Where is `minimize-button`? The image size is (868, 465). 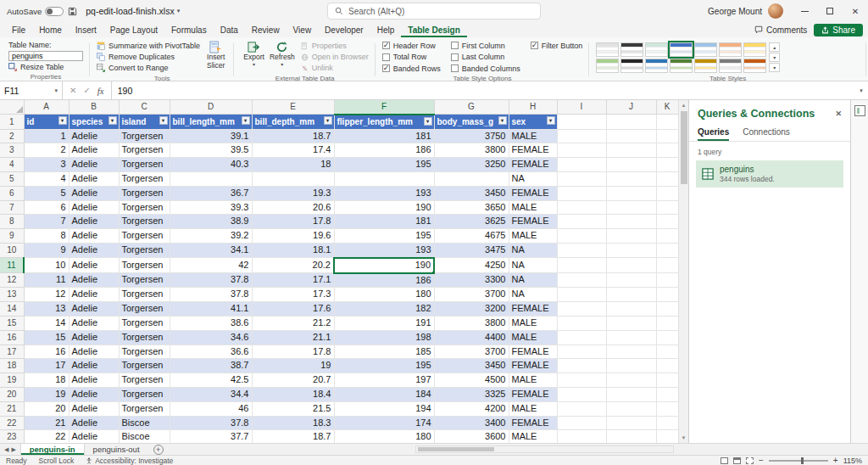
minimize-button is located at coordinates (804, 11).